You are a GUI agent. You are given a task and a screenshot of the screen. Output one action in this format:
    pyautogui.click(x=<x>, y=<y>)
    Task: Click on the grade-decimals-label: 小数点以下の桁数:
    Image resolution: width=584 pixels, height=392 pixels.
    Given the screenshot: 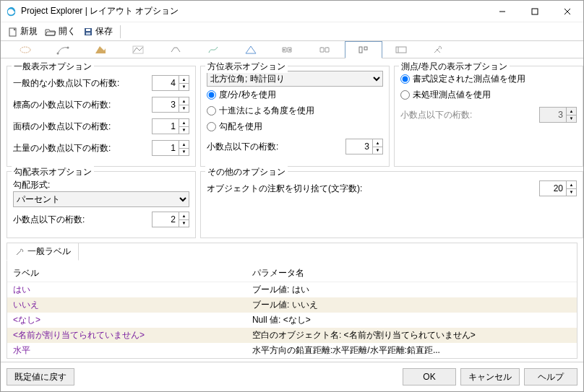 What is the action you would take?
    pyautogui.click(x=49, y=219)
    